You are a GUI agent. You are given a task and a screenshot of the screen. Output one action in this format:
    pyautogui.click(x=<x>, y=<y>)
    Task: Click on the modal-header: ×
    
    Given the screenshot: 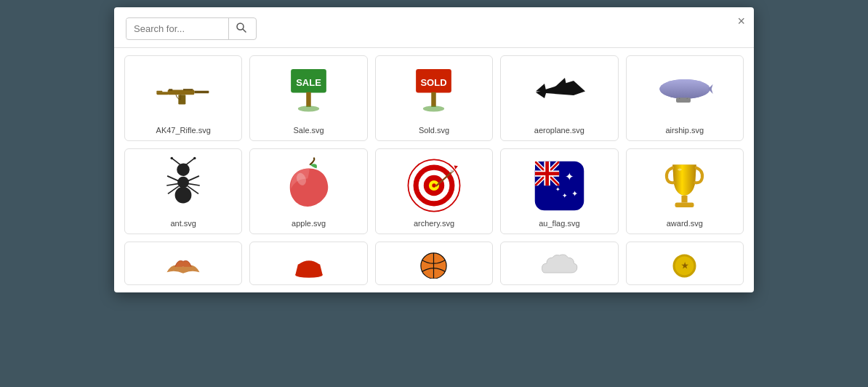 What is the action you would take?
    pyautogui.click(x=434, y=28)
    